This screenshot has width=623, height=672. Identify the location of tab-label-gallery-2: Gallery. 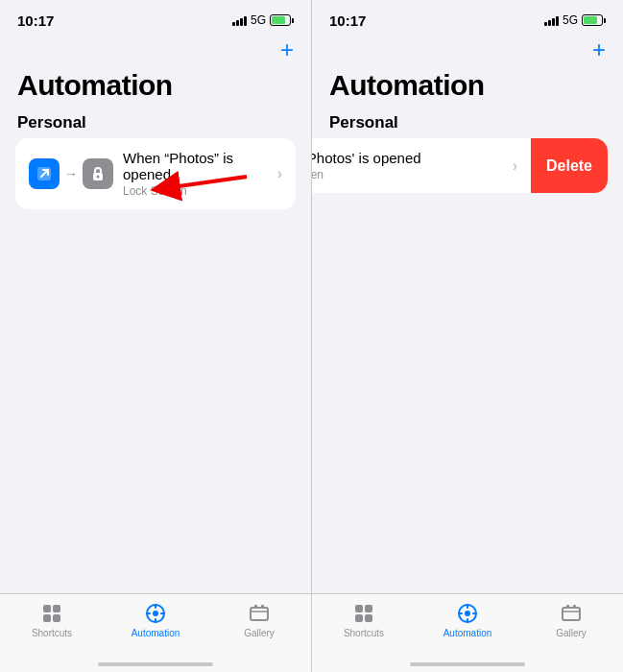
(571, 634).